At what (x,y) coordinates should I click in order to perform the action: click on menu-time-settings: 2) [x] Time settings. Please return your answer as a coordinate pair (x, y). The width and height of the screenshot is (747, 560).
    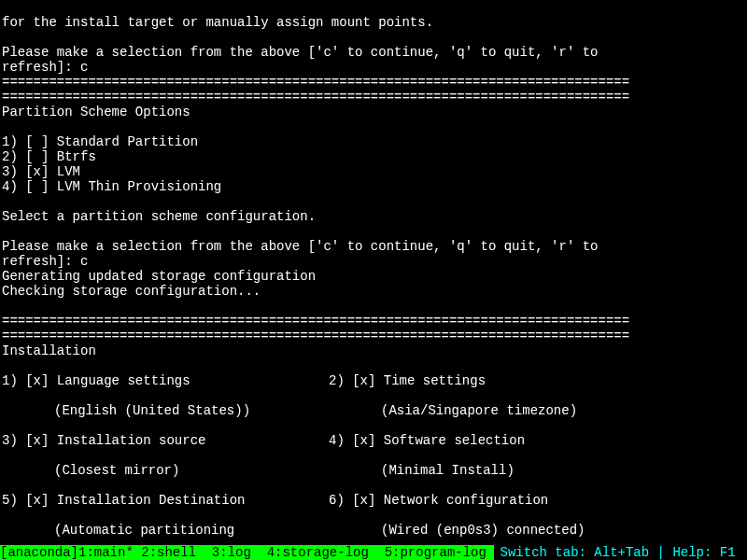
    Looking at the image, I should click on (534, 381).